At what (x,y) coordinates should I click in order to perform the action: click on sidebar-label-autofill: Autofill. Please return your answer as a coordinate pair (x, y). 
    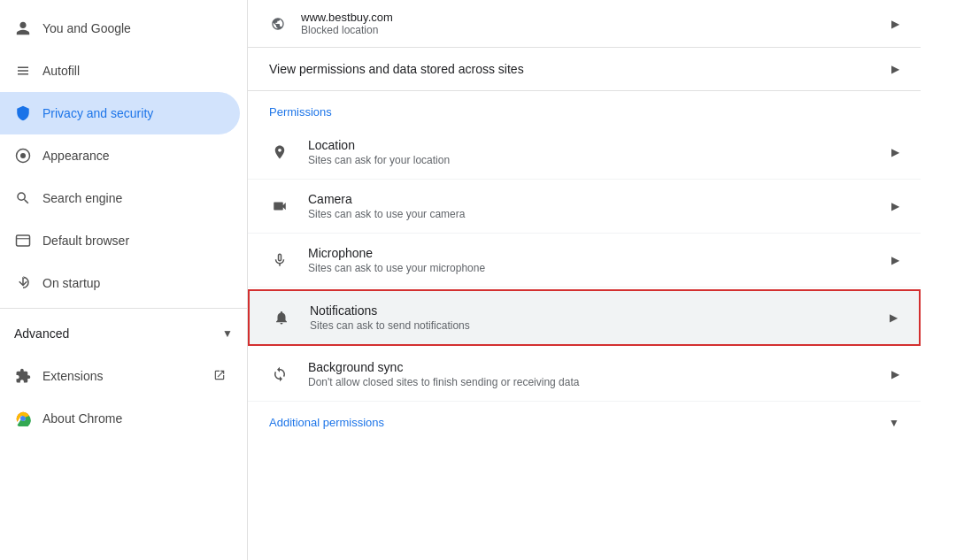
    Looking at the image, I should click on (61, 71).